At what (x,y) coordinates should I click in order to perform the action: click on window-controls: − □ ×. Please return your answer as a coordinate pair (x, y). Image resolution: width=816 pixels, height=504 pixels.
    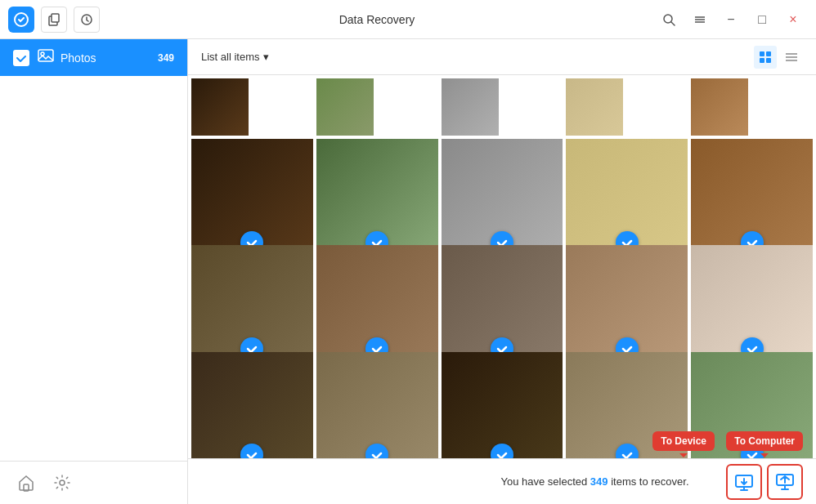
    Looking at the image, I should click on (731, 20).